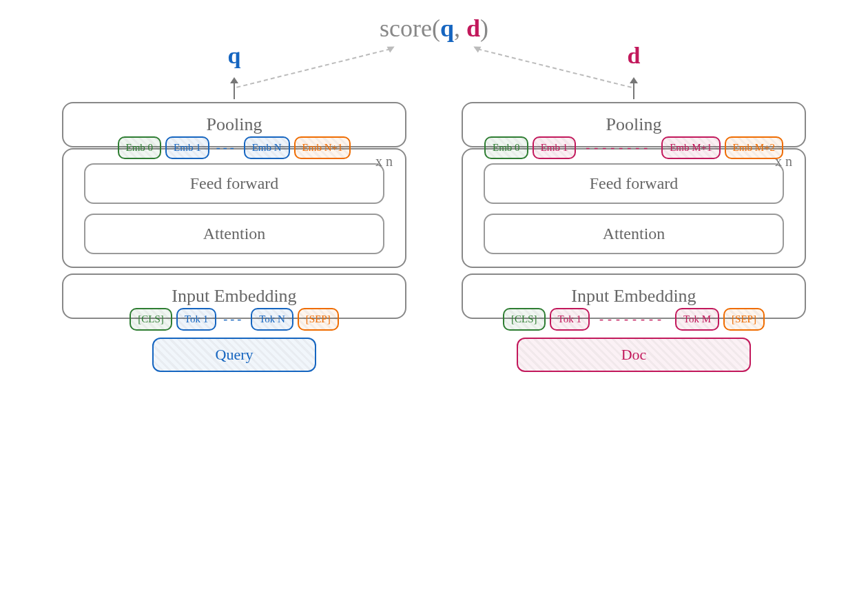 Image resolution: width=868 pixels, height=589 pixels. What do you see at coordinates (140, 147) in the screenshot?
I see `q-emb-0: Emb 0` at bounding box center [140, 147].